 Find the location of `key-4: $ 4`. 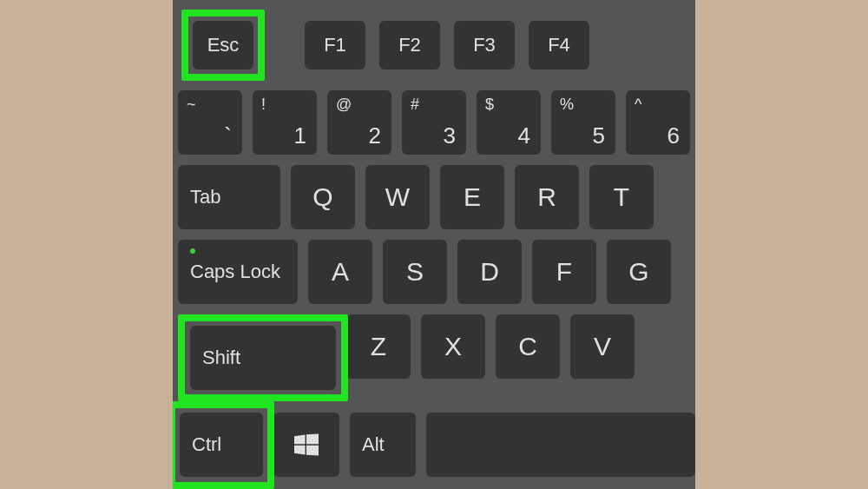

key-4: $ 4 is located at coordinates (509, 122).